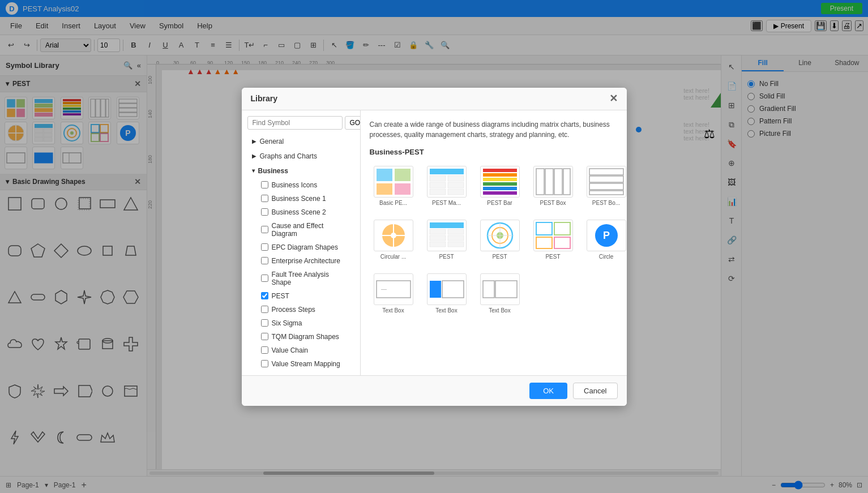 The height and width of the screenshot is (493, 868). Describe the element at coordinates (265, 260) in the screenshot. I see `subcat-cb-enterprise` at that location.